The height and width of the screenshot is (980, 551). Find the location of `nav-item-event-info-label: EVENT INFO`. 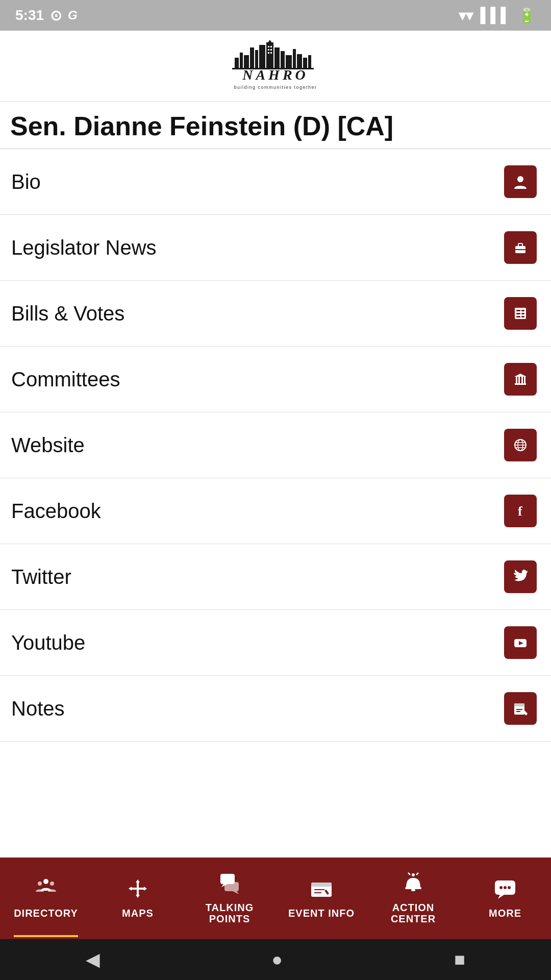

nav-item-event-info-label: EVENT INFO is located at coordinates (321, 913).